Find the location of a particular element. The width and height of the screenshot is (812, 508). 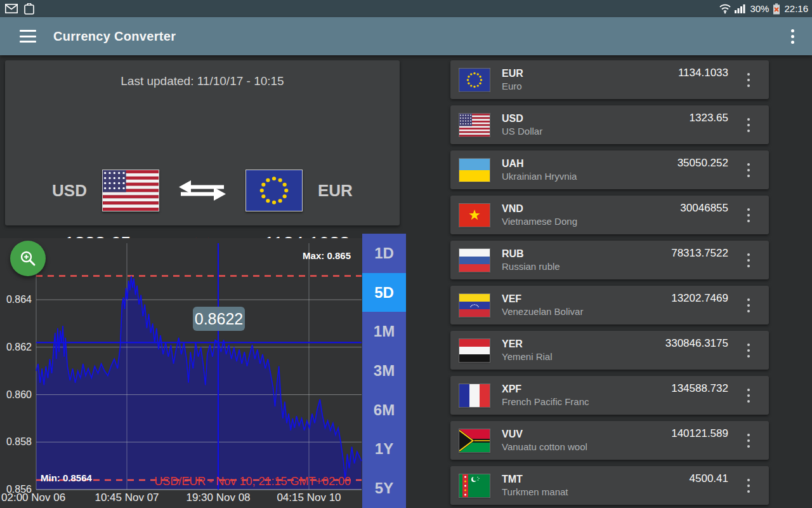

currency-code: VEF is located at coordinates (542, 299).